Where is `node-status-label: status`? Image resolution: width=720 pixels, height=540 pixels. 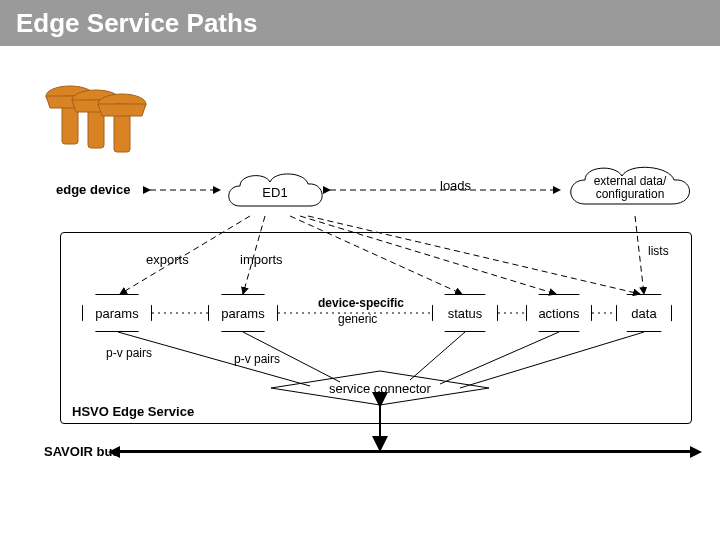 node-status-label: status is located at coordinates (466, 314).